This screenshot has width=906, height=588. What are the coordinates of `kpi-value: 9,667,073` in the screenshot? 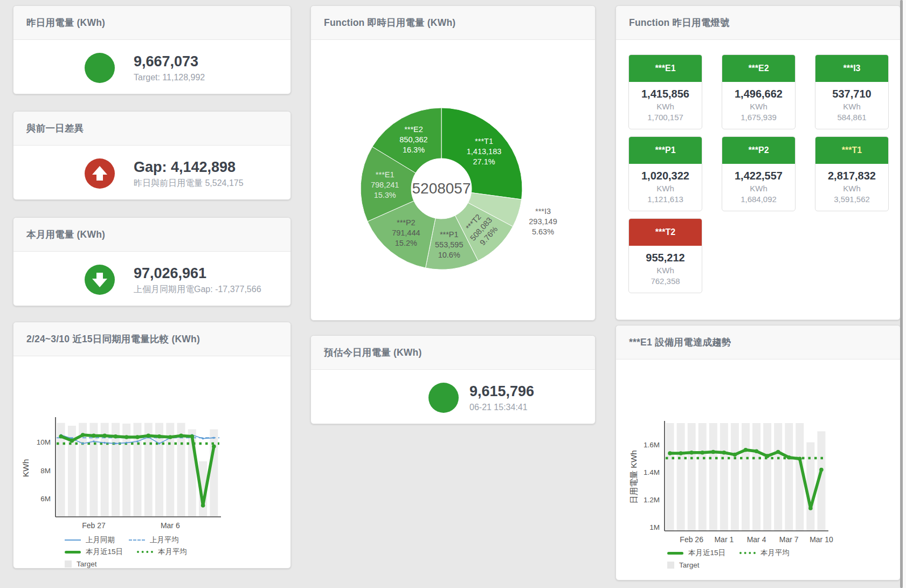 It's located at (169, 62).